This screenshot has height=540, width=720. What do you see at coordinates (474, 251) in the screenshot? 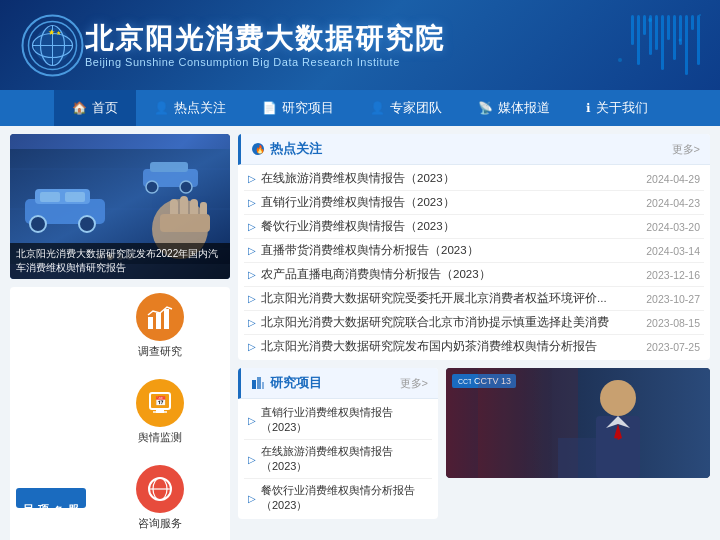
I see `hot-item-3: ▷ 直播带货消费维权舆情分析报告（2023） 2024-03-14` at bounding box center [474, 251].